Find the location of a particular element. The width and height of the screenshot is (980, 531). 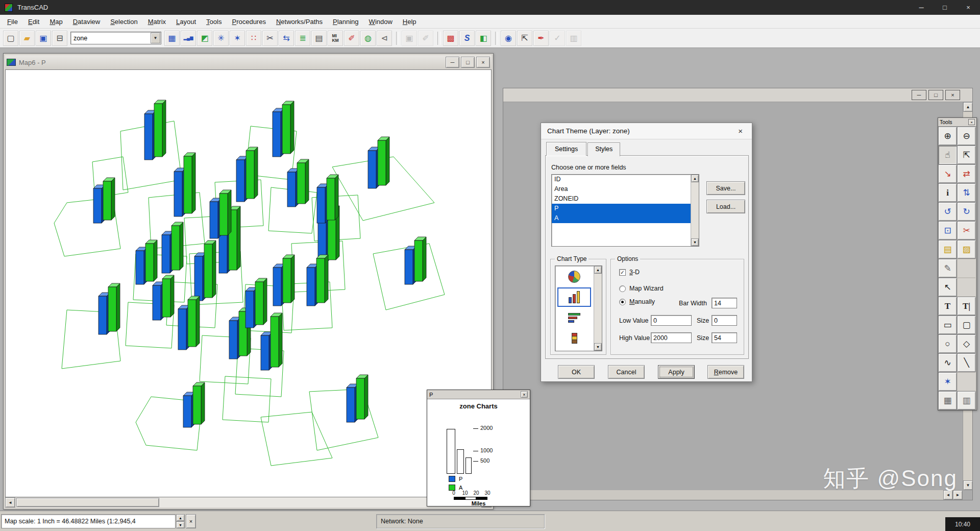

tab-styles: Styles is located at coordinates (604, 149).